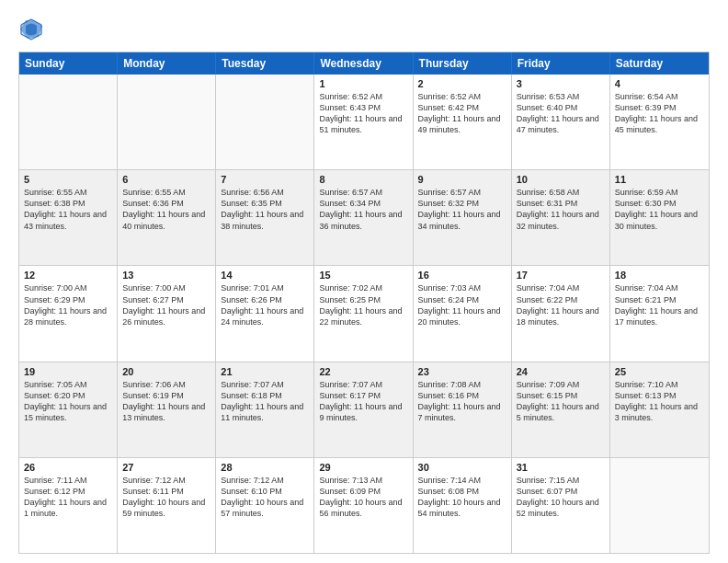 This screenshot has width=728, height=563. I want to click on weekday-header: Monday, so click(167, 63).